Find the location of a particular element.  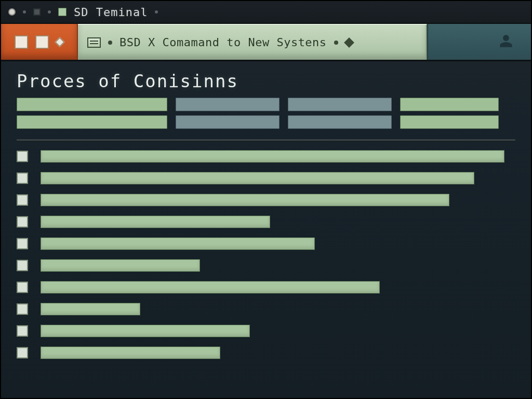

tab-label: BSD X Comamand to New Systens is located at coordinates (223, 43).